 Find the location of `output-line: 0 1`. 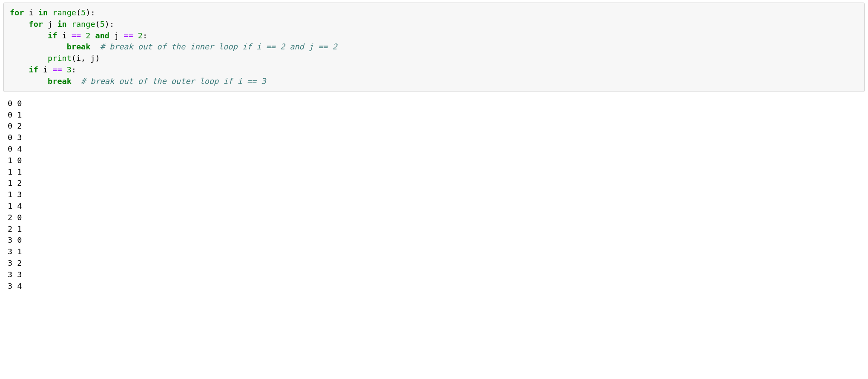

output-line: 0 1 is located at coordinates (14, 115).